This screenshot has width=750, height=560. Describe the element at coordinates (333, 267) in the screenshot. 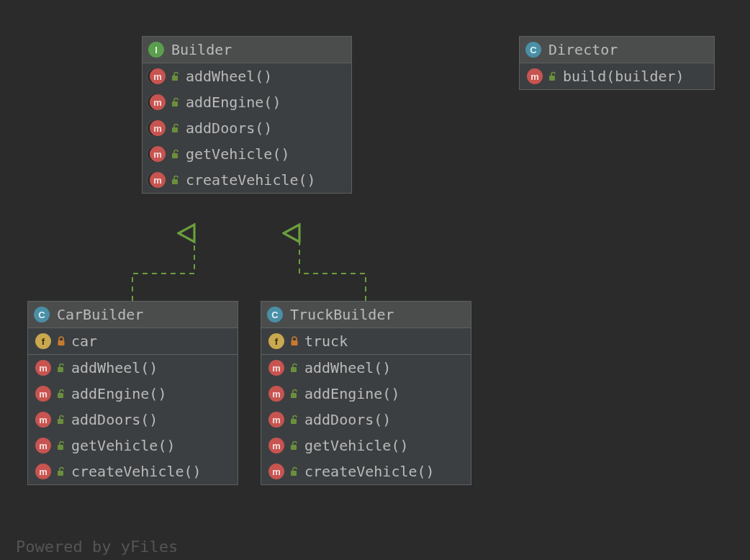

I see `truckbuilder-implements-builder` at that location.